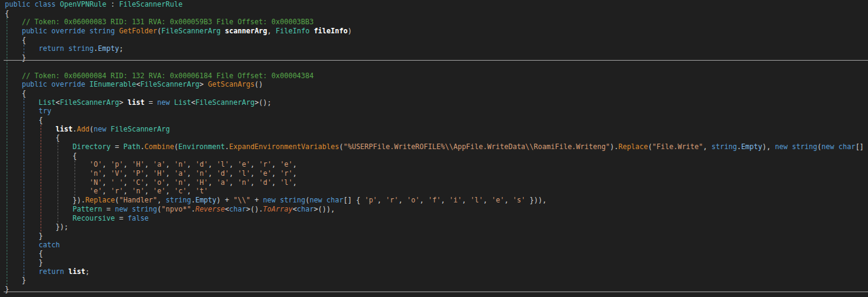  What do you see at coordinates (456, 200) in the screenshot?
I see `code-token: 'i'` at bounding box center [456, 200].